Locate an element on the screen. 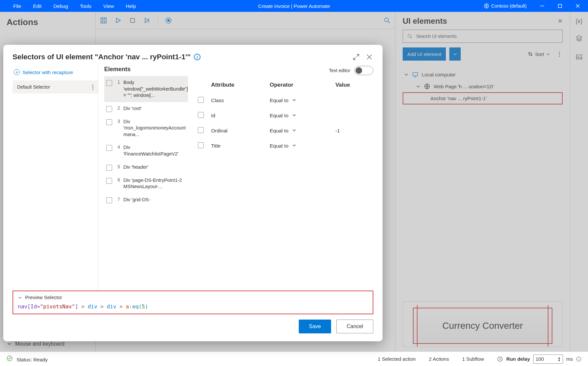  preview-selector-toggle: Preview Selector is located at coordinates (193, 297).